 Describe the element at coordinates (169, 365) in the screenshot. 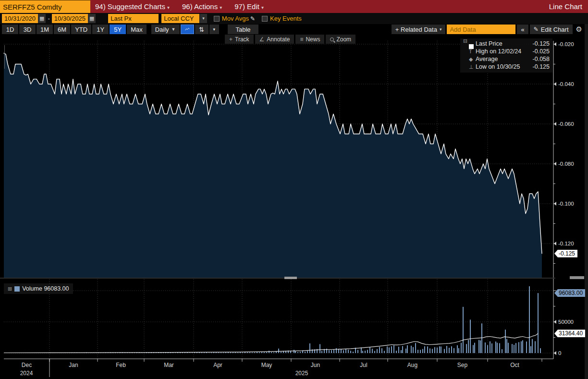

I see `x-axis-month-label: Mar` at that location.